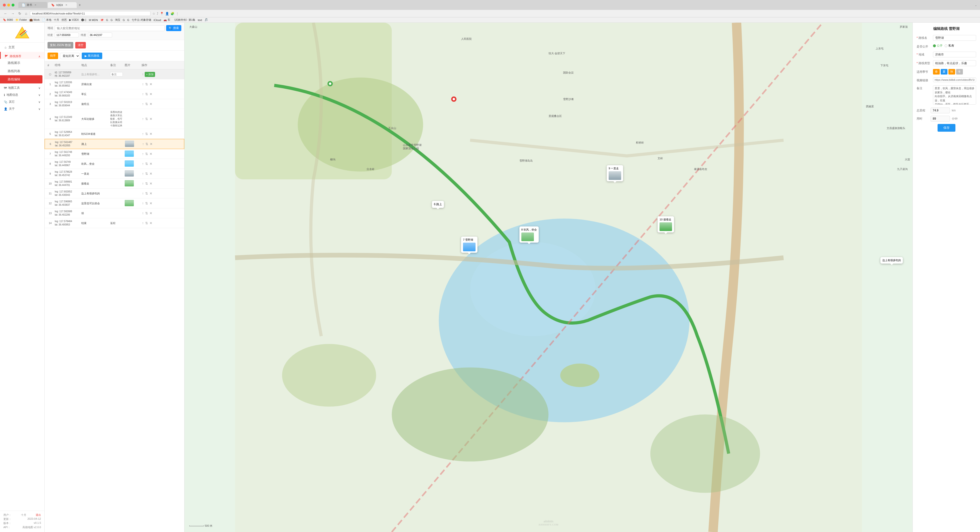  I want to click on bookmark-qiniu: 七牛云-对象存储, so click(142, 20).